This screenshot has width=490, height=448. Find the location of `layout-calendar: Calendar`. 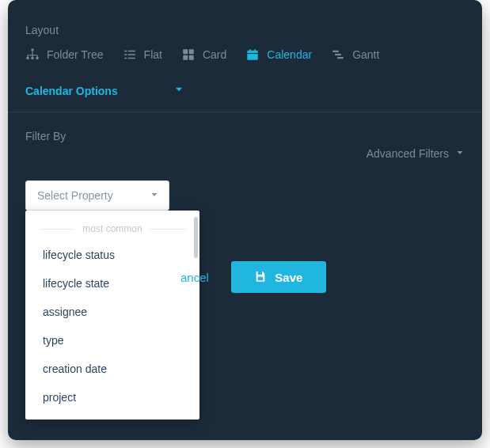

layout-calendar: Calendar is located at coordinates (279, 55).